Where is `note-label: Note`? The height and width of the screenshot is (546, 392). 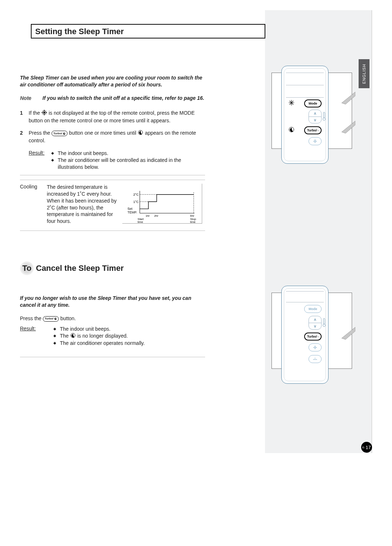 note-label: Note is located at coordinates (31, 98).